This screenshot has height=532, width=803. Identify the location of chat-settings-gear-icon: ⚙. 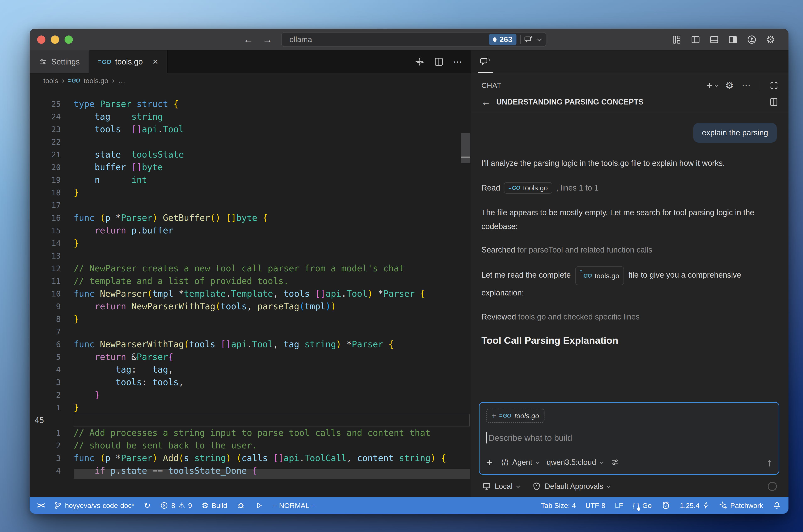
(729, 86).